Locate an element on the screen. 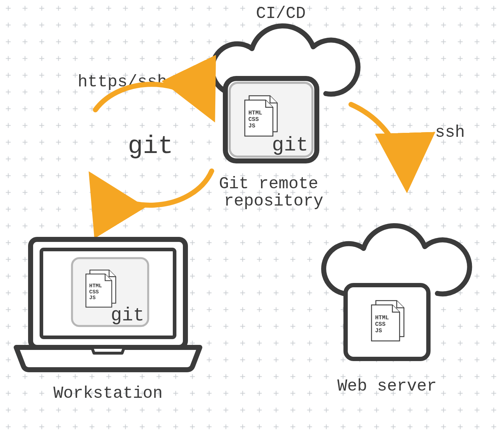 Image resolution: width=504 pixels, height=432 pixels. cicd-label: CI/CD is located at coordinates (281, 14).